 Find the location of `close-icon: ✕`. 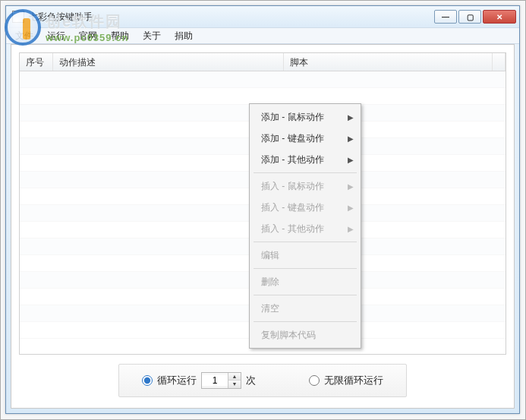

close-icon: ✕ is located at coordinates (499, 17).